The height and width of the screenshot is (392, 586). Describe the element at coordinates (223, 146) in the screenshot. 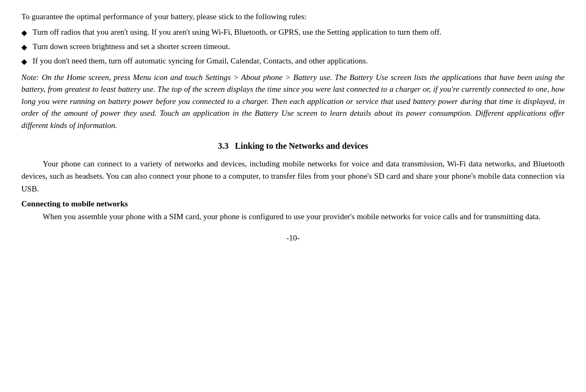

I see `section-number: 3.3` at that location.